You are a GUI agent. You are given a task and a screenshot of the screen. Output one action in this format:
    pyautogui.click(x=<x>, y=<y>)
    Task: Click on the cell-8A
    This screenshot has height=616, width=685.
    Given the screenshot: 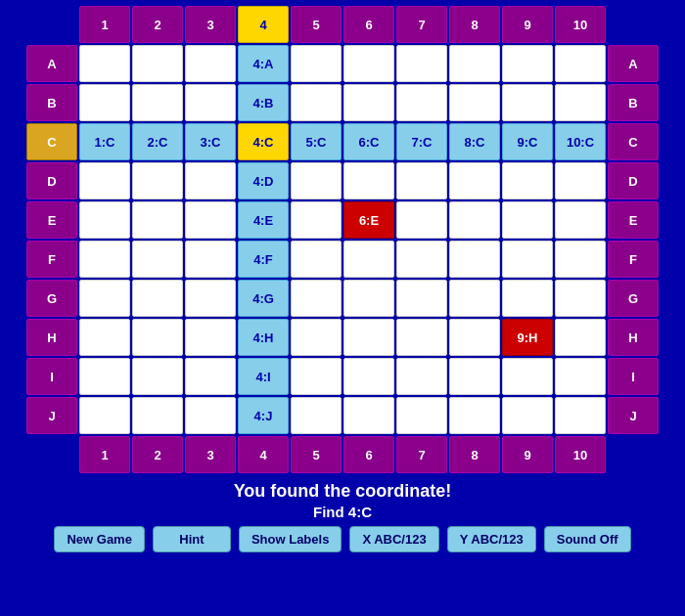 What is the action you would take?
    pyautogui.click(x=475, y=64)
    